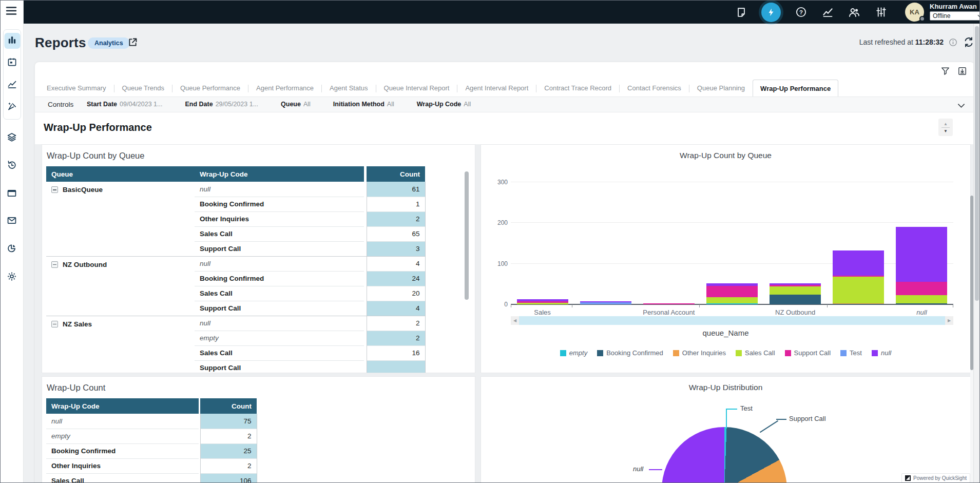 This screenshot has width=980, height=483. I want to click on preferences-sliders-icon, so click(881, 12).